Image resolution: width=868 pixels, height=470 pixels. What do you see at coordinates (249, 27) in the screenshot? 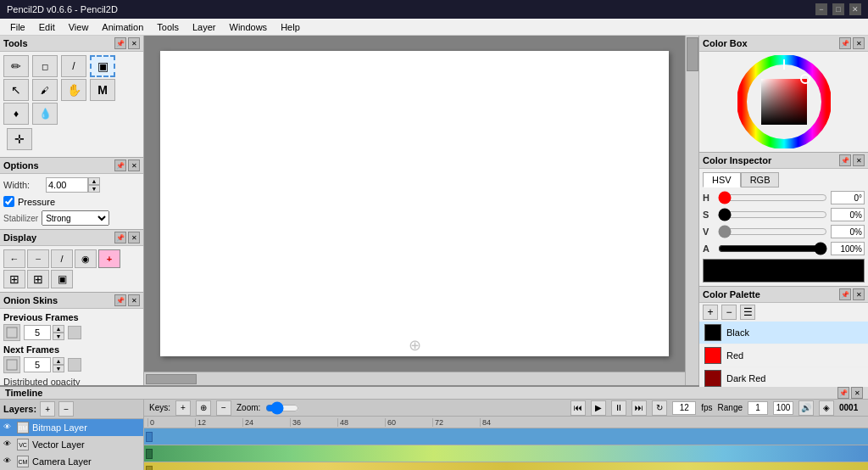
I see `menu-windows: Windows` at bounding box center [249, 27].